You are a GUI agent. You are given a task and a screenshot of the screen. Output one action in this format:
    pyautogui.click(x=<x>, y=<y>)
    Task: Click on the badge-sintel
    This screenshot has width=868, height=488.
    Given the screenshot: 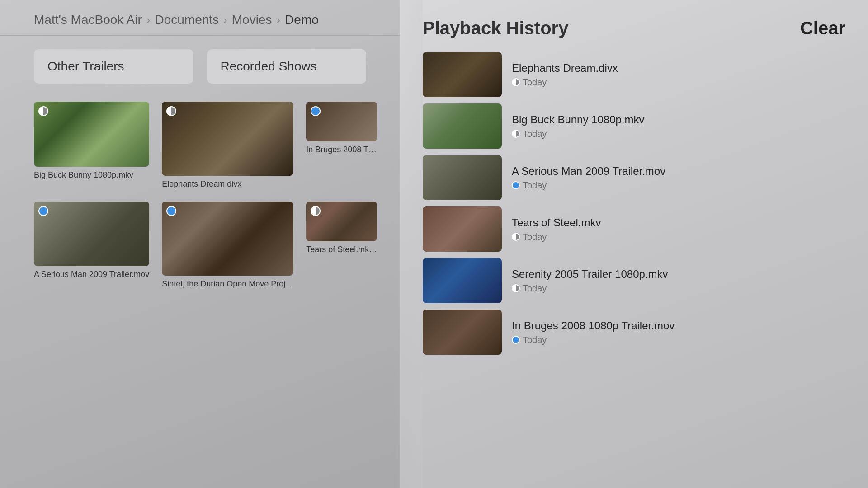 What is the action you would take?
    pyautogui.click(x=171, y=211)
    